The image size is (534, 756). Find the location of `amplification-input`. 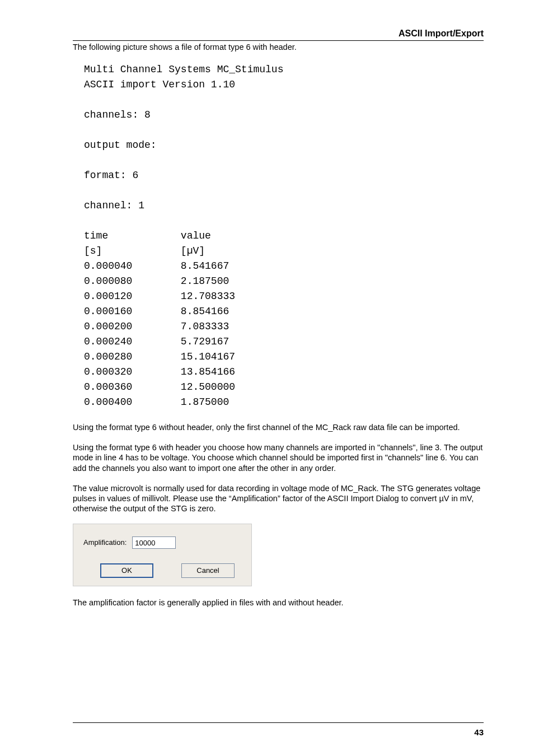

amplification-input is located at coordinates (154, 543).